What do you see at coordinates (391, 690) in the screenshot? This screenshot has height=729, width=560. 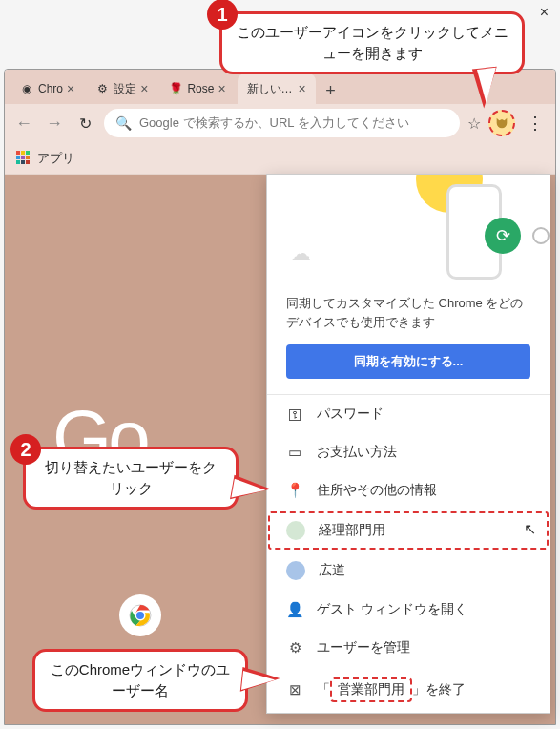 I see `menu-label: 「営業部門用」を終了` at bounding box center [391, 690].